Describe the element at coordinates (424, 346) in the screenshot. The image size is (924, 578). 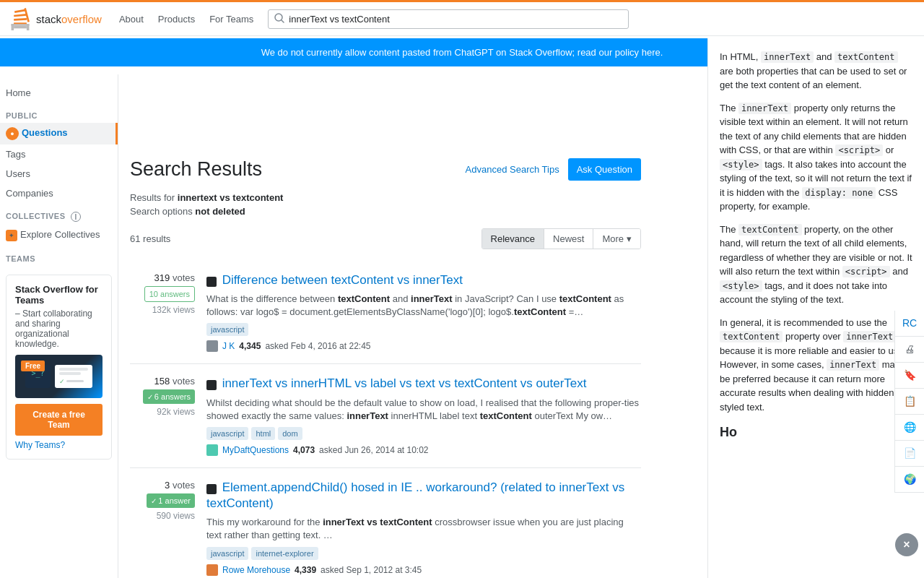
I see `question-footer: J K 4,345 asked Feb 4, 2016 at 22:45` at that location.